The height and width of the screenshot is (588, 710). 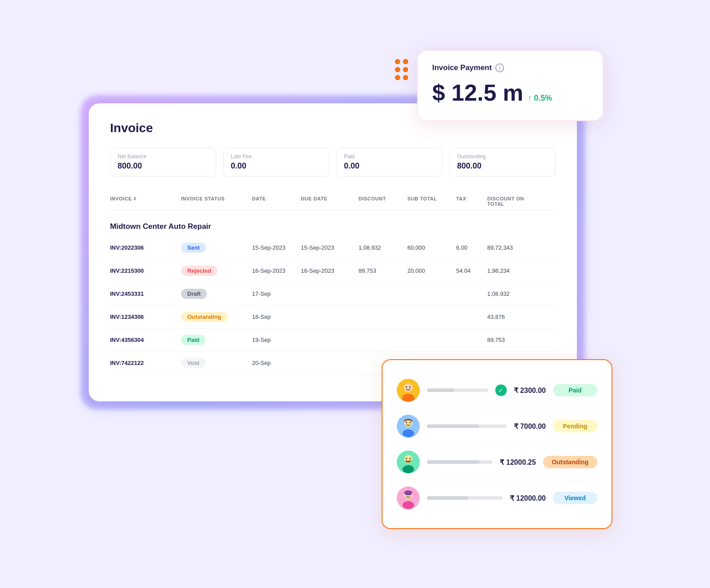 What do you see at coordinates (146, 363) in the screenshot?
I see `invoice-num: INV:7422122` at bounding box center [146, 363].